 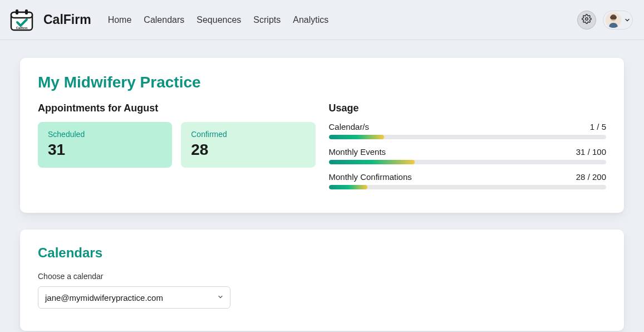 What do you see at coordinates (468, 180) in the screenshot?
I see `usage-confirmations: Monthly Confirmations 28 / 200` at bounding box center [468, 180].